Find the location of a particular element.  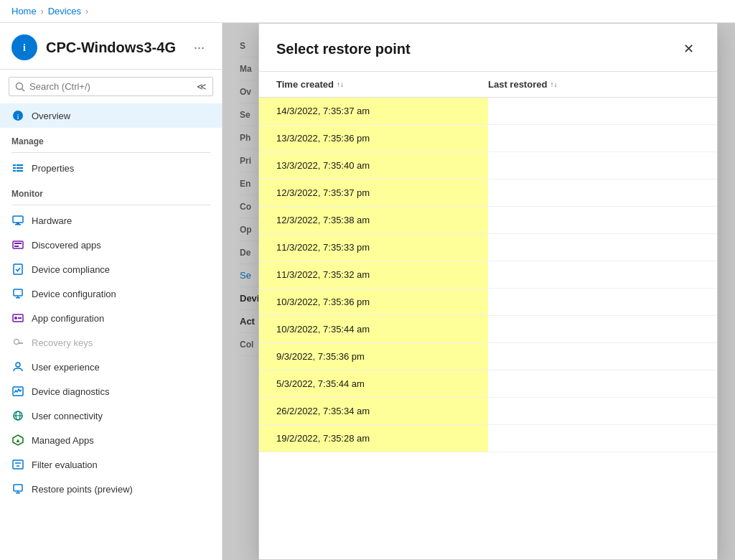

device-icon: i is located at coordinates (24, 47).